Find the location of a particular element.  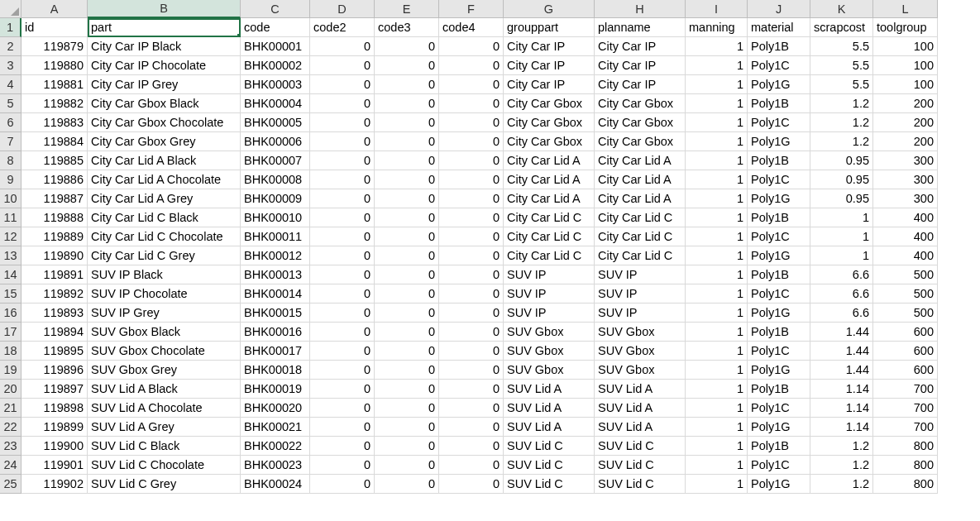

cell-C2: BHK00001 is located at coordinates (275, 46).